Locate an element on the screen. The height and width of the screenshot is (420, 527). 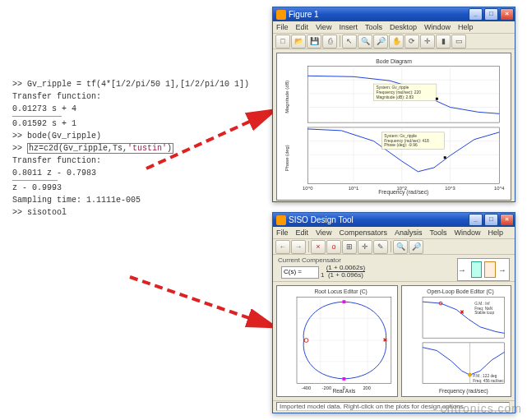
forward-arrow-icon: → is located at coordinates (298, 247).